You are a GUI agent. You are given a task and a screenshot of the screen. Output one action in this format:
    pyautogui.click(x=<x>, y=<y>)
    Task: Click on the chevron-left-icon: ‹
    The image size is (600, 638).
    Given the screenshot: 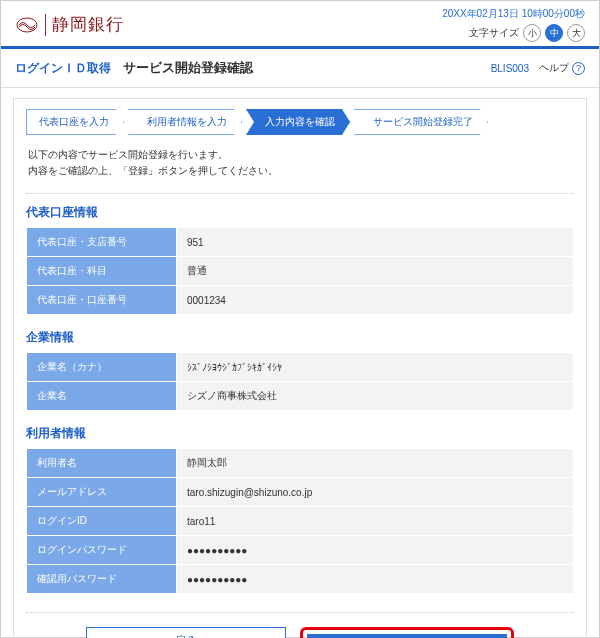 What is the action you would take?
    pyautogui.click(x=99, y=636)
    